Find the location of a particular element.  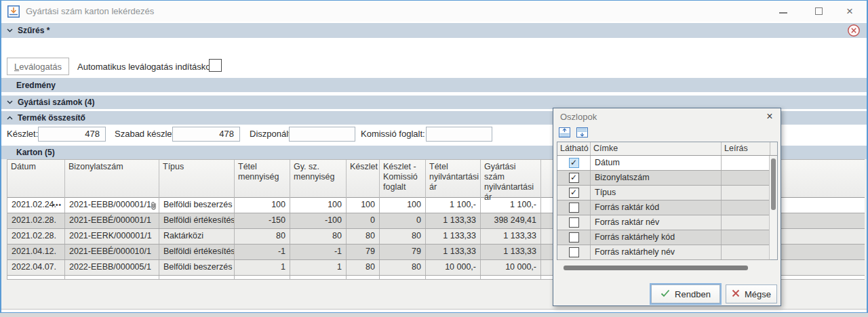

dialog-close-icon: × is located at coordinates (770, 117).